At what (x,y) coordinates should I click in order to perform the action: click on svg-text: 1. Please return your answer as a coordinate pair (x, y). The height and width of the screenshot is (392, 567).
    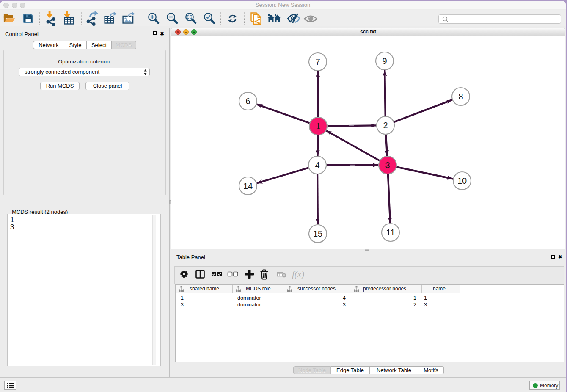
    Looking at the image, I should click on (318, 126).